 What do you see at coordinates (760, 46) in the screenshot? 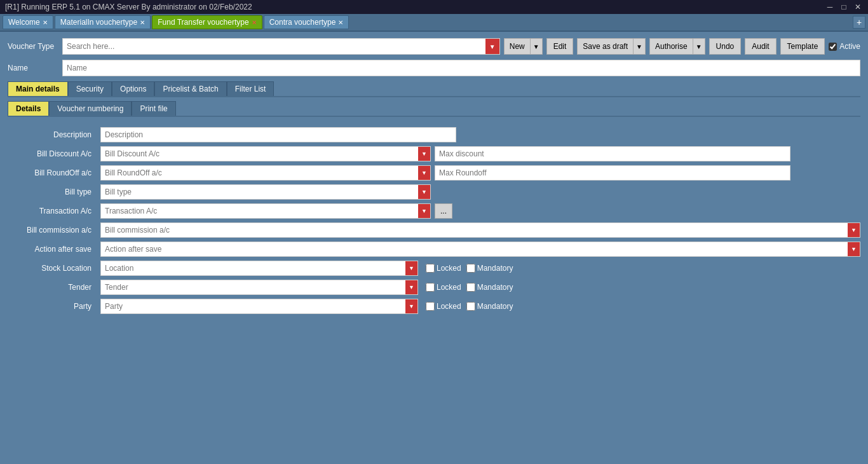
I see `audit-button: Audit` at bounding box center [760, 46].